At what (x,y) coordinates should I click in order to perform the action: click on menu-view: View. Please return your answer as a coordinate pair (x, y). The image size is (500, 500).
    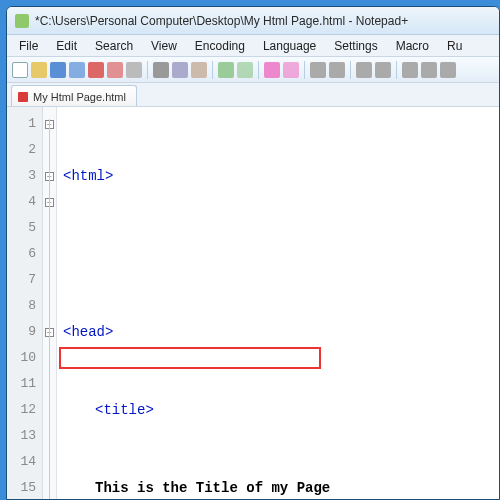
    Looking at the image, I should click on (164, 46).